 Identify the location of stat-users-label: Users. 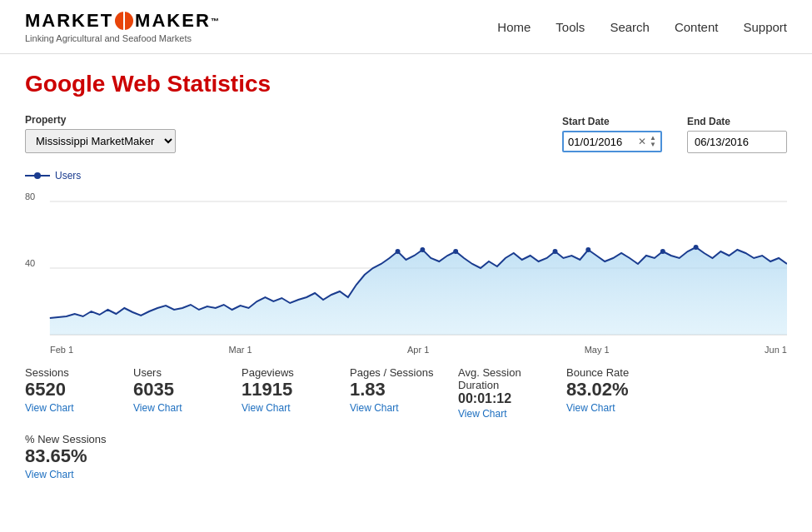
(179, 373).